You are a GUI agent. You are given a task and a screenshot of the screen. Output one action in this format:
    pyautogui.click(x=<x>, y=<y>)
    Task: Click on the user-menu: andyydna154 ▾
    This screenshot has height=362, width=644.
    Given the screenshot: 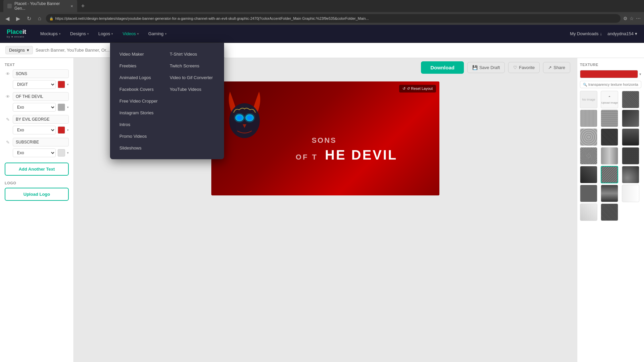 What is the action you would take?
    pyautogui.click(x=623, y=34)
    